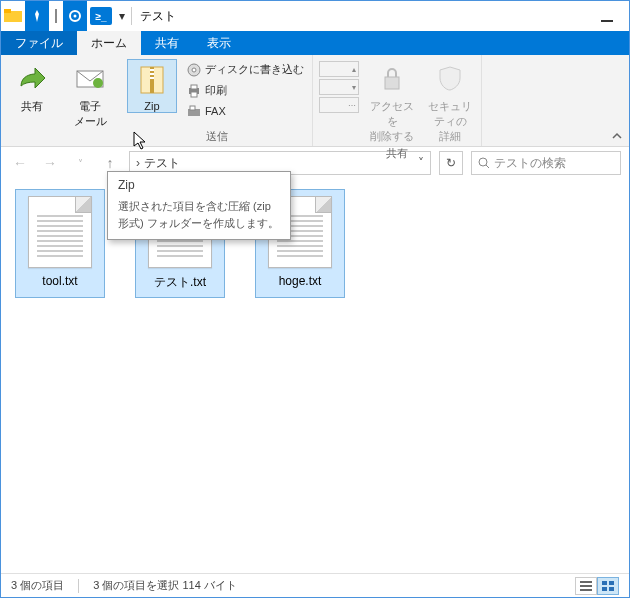 This screenshot has width=630, height=598. Describe the element at coordinates (392, 79) in the screenshot. I see `lock-icon` at that location.